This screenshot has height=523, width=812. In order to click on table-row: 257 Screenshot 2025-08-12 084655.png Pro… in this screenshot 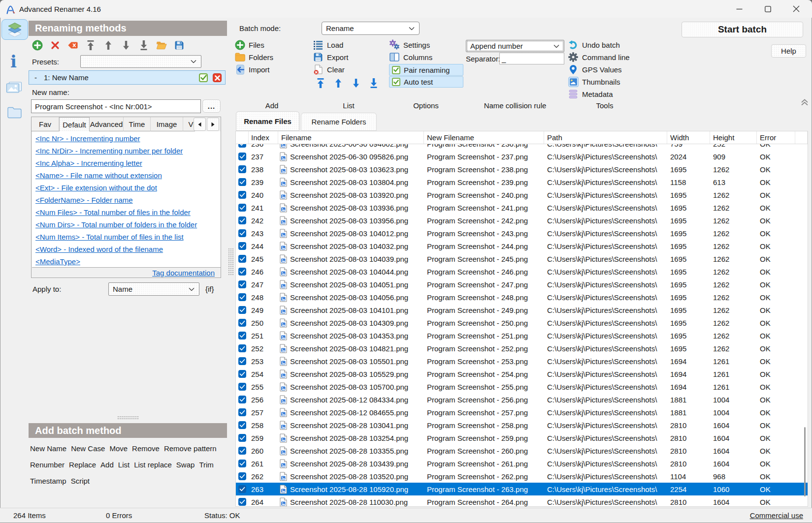, I will do `click(522, 412)`.